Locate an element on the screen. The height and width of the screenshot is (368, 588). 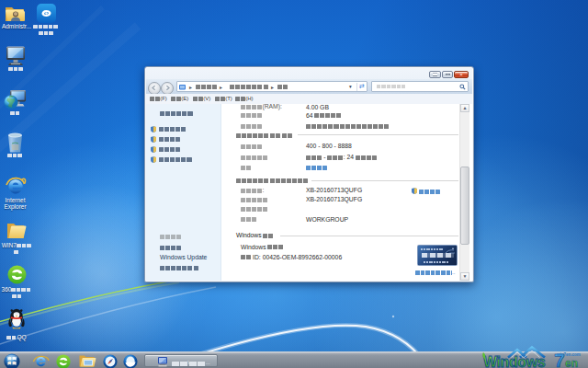
svg-text: en is located at coordinates (571, 362).